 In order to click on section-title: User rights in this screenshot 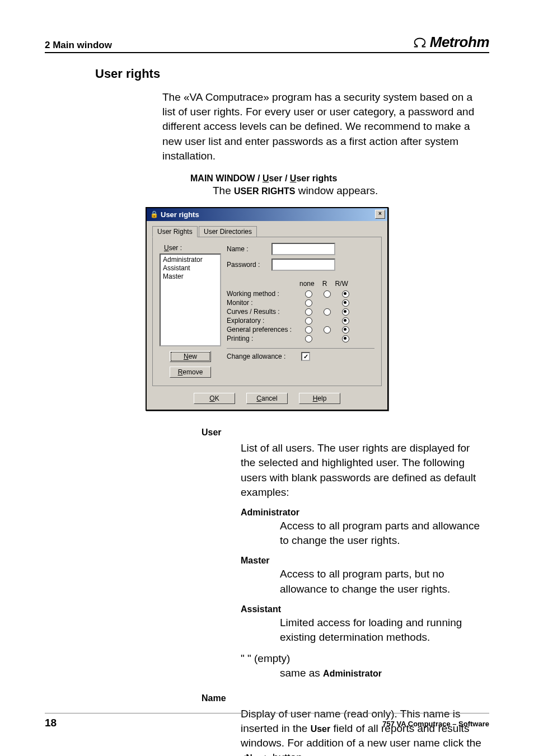, I will do `click(292, 74)`.